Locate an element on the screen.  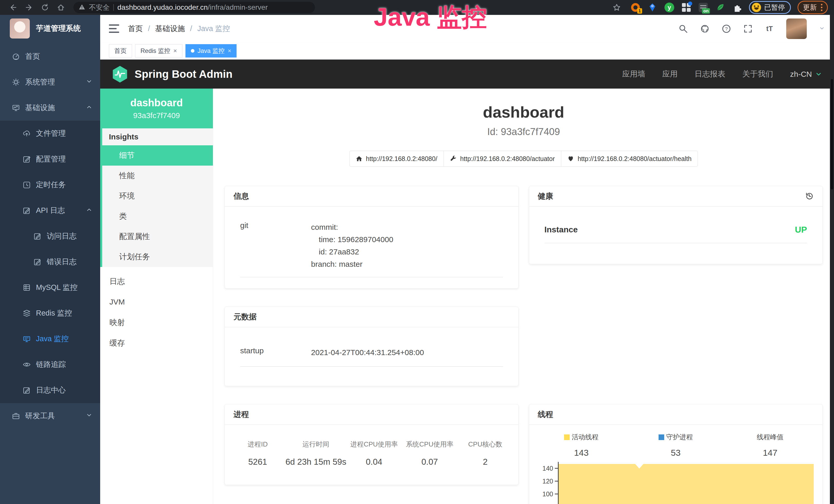
security-label: 不安全 is located at coordinates (100, 7).